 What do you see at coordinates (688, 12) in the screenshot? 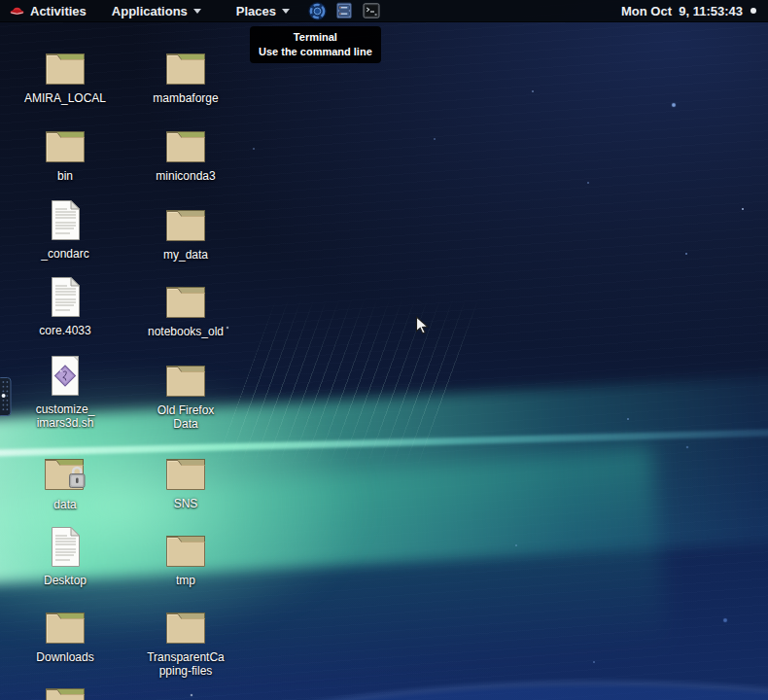
I see `status-area: Mon Oct 9, 11:53:43` at bounding box center [688, 12].